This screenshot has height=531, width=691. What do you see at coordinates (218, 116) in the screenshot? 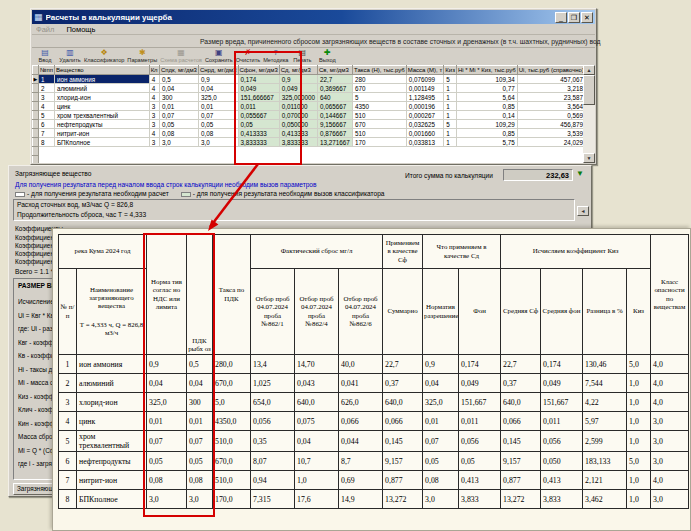
I see `grid-cell: 0,07` at bounding box center [218, 116].